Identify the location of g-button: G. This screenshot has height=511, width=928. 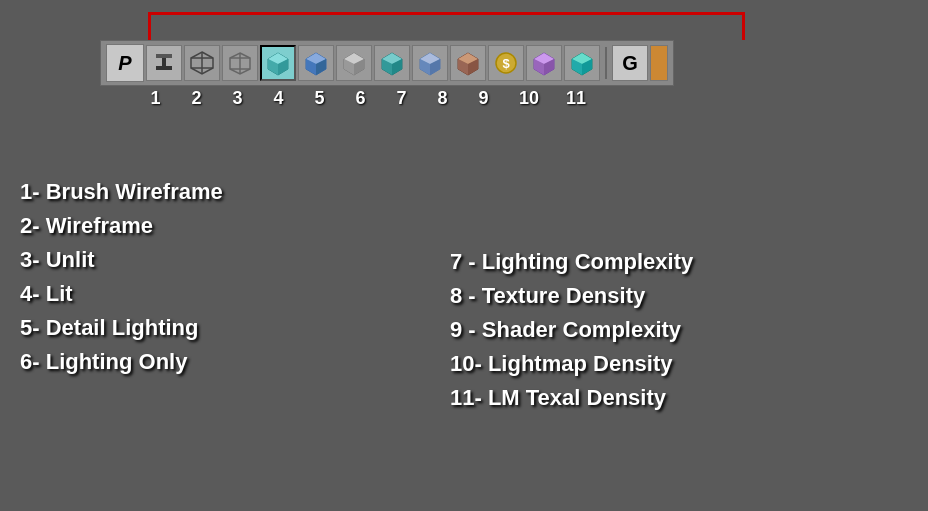
(630, 63).